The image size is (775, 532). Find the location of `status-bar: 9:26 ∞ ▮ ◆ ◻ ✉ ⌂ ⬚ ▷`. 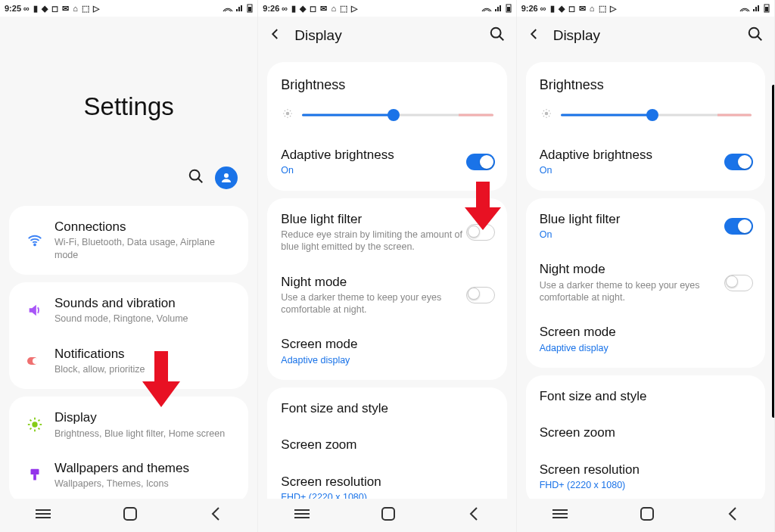

status-bar: 9:26 ∞ ▮ ◆ ◻ ✉ ⌂ ⬚ ▷ is located at coordinates (646, 8).